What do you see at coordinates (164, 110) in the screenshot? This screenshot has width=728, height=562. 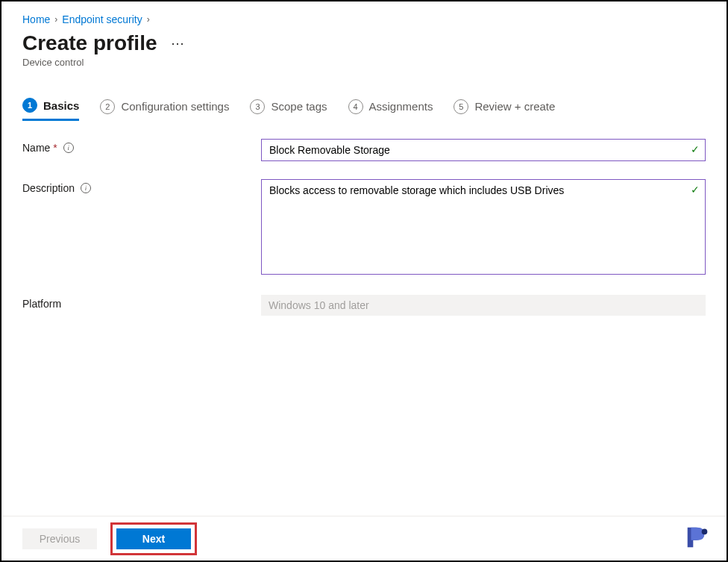 I see `tab-configuration-settings: 2 Configuration settings` at bounding box center [164, 110].